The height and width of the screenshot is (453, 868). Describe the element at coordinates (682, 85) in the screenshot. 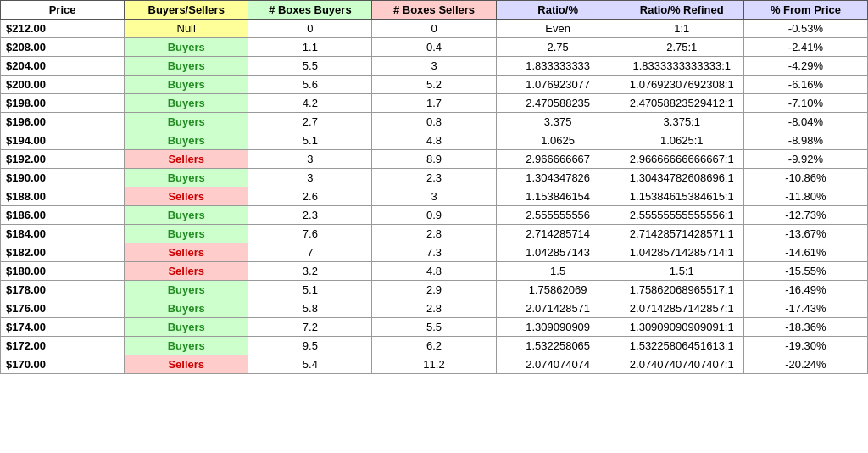

I see `ratio-refined-cell: 1.07692307692308:1` at that location.